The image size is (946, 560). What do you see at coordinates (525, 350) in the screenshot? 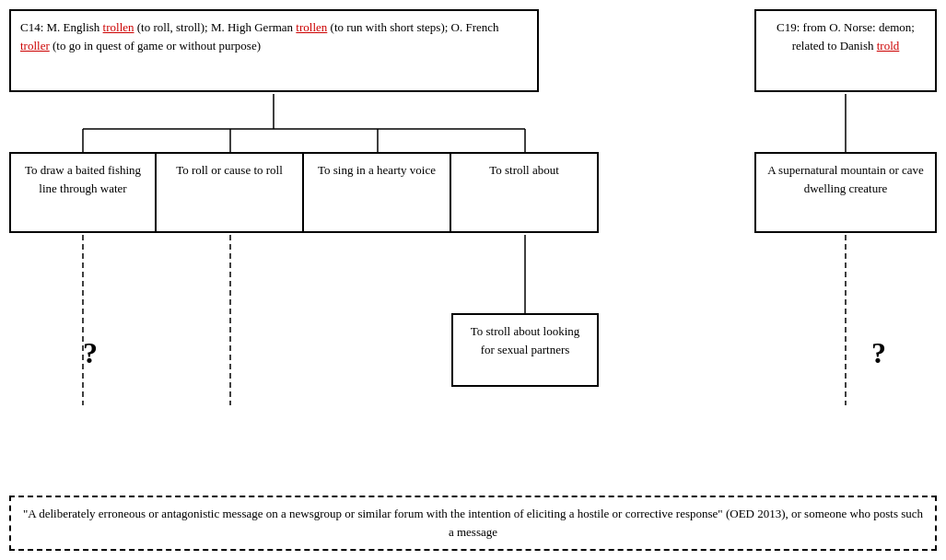
I see `sub-meaning-box: To stroll about looking for sexual partn…` at bounding box center [525, 350].